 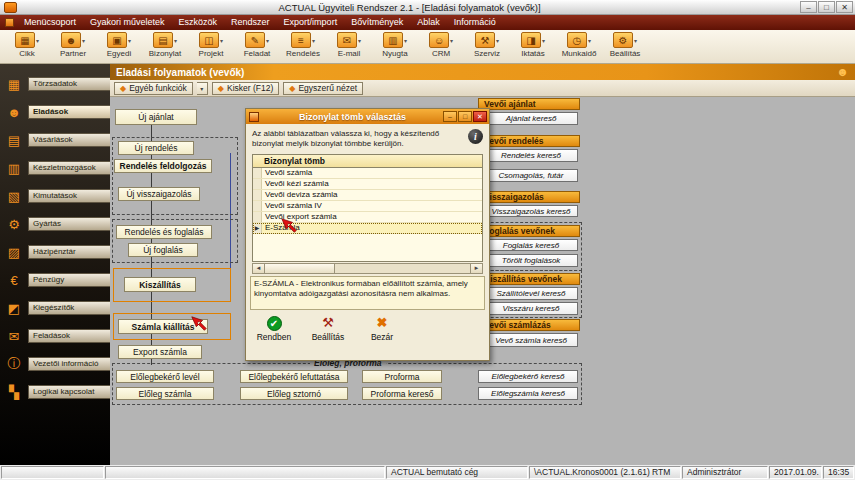 I want to click on table-row-vevoi-deviza-szamla: Vevői deviza számla, so click(x=368, y=196).